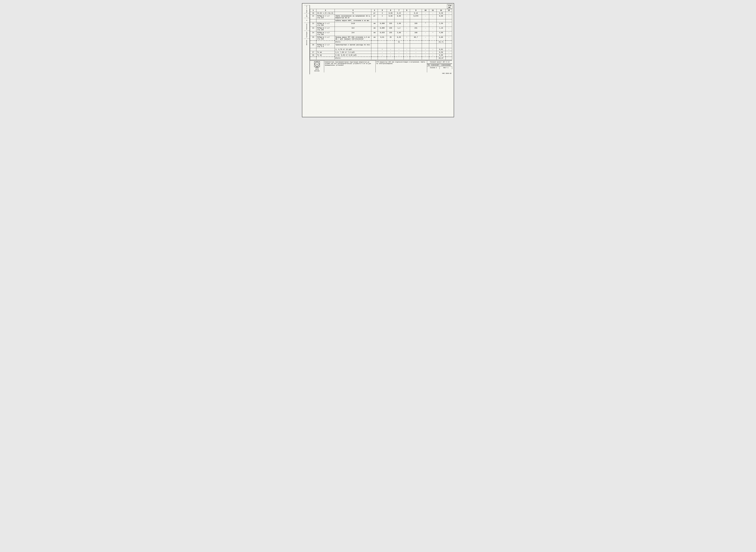 The height and width of the screenshot is (552, 756). Describe the element at coordinates (382, 17) in the screenshot. I see `row-qty: I` at that location.